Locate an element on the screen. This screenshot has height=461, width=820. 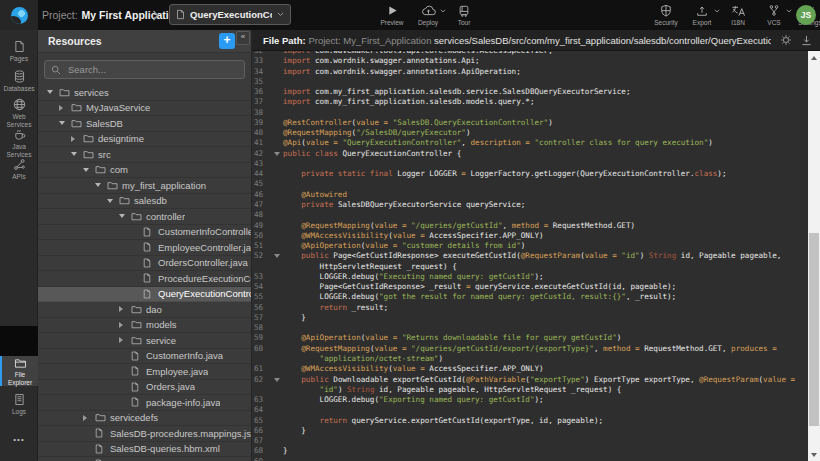
tree-item: SalesDB-queries.hbm.xml is located at coordinates (144, 450).